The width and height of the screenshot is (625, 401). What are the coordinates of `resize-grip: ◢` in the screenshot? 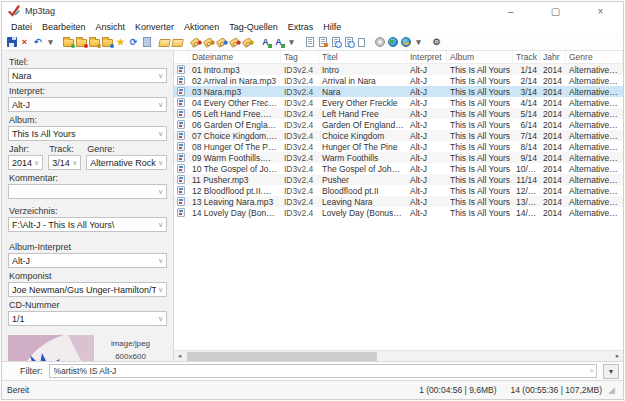 It's located at (612, 390).